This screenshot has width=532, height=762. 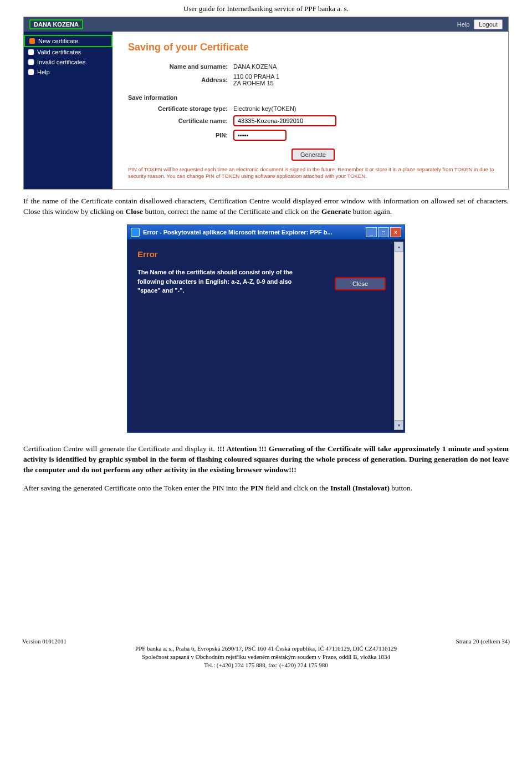 I want to click on warning-text: PIN of TOKEN will be requested each time…, so click(x=313, y=173).